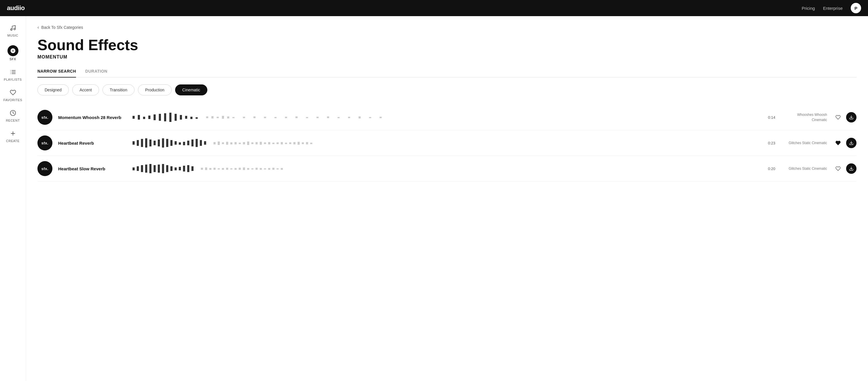 Image resolution: width=868 pixels, height=381 pixels. What do you see at coordinates (13, 59) in the screenshot?
I see `sidebar-label-sfx: SFX` at bounding box center [13, 59].